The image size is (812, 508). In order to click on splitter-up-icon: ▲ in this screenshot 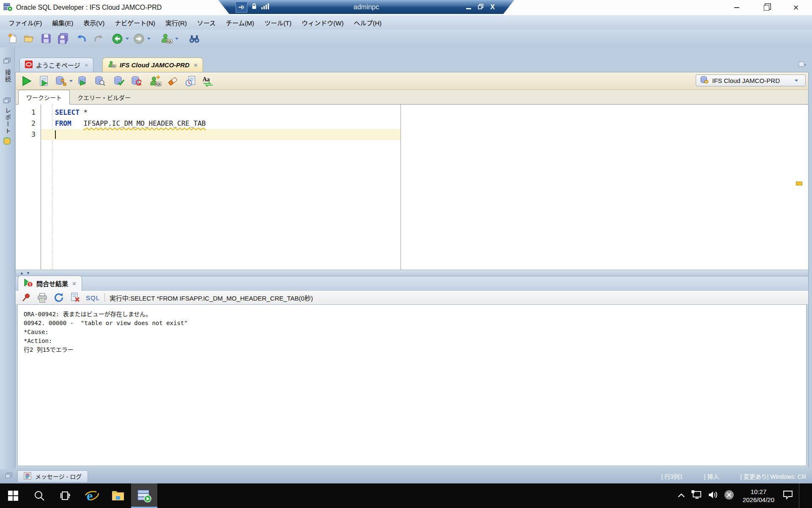, I will do `click(22, 273)`.